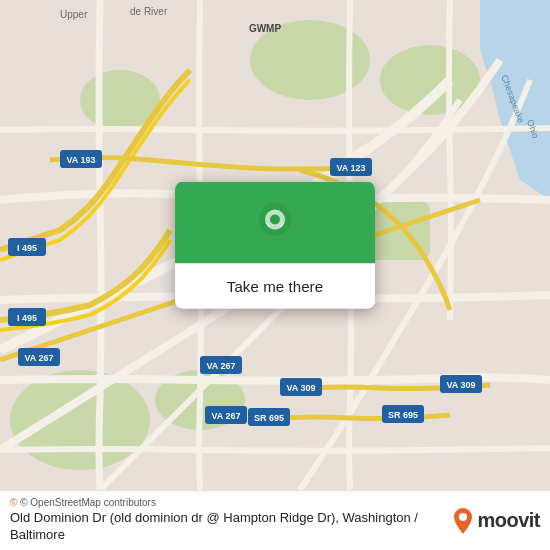 The width and height of the screenshot is (550, 550). I want to click on svg-text: Upper, so click(74, 14).